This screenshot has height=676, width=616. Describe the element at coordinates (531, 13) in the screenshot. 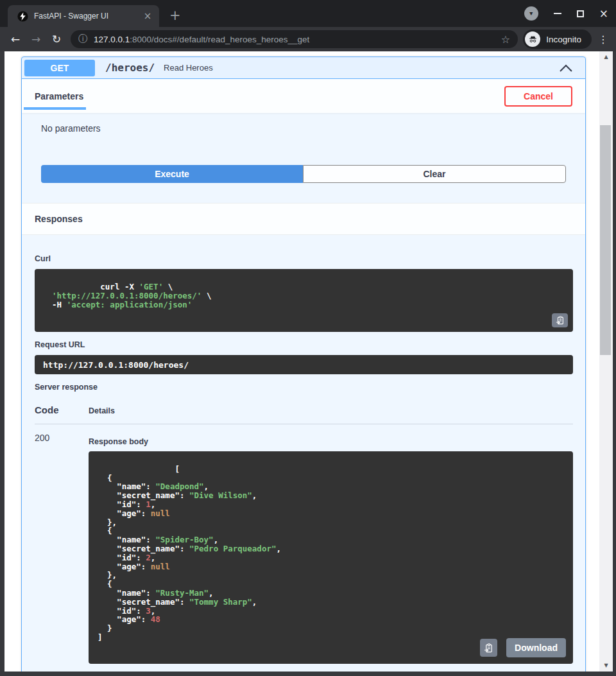

I see `tab-search-icon: ▾` at that location.